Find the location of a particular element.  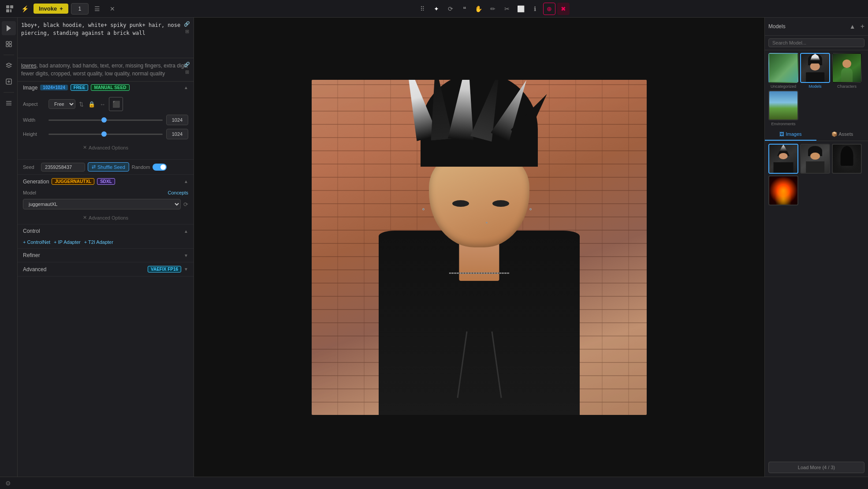

sidebar-item-edit is located at coordinates (9, 82).